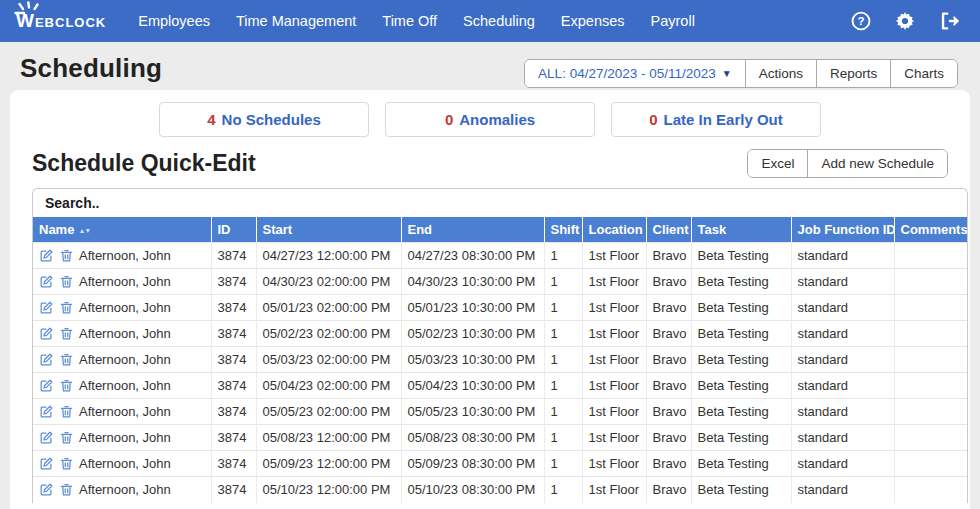 The image size is (980, 509). What do you see at coordinates (500, 282) in the screenshot?
I see `table-row: Afternoon, John 3874 04/30/23 02:00:00 P…` at bounding box center [500, 282].